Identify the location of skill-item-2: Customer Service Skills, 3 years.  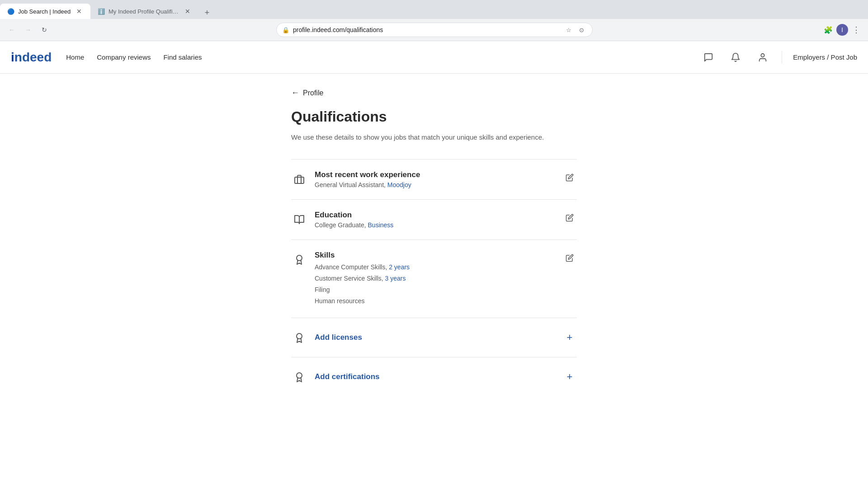
(435, 278).